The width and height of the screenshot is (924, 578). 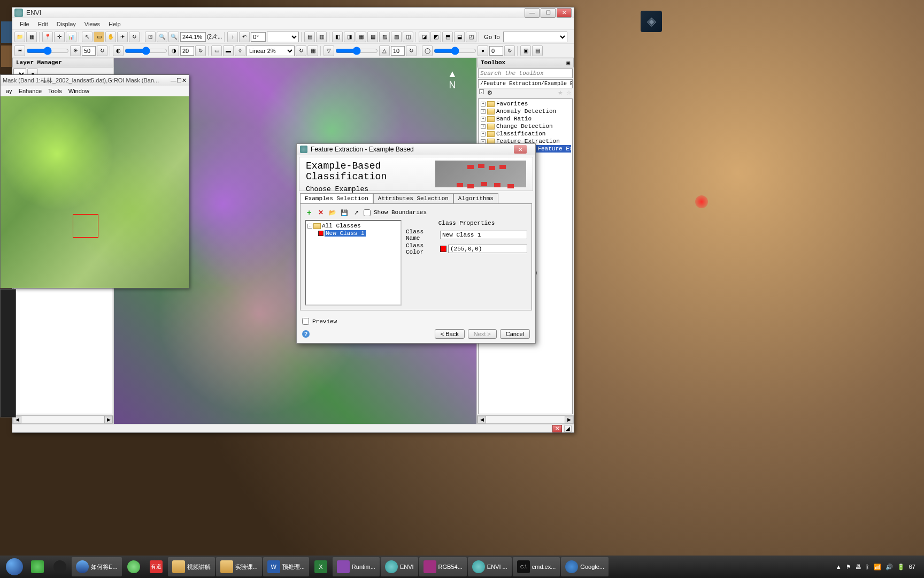 What do you see at coordinates (239, 567) in the screenshot?
I see `taskbar-item: 实验课...` at bounding box center [239, 567].